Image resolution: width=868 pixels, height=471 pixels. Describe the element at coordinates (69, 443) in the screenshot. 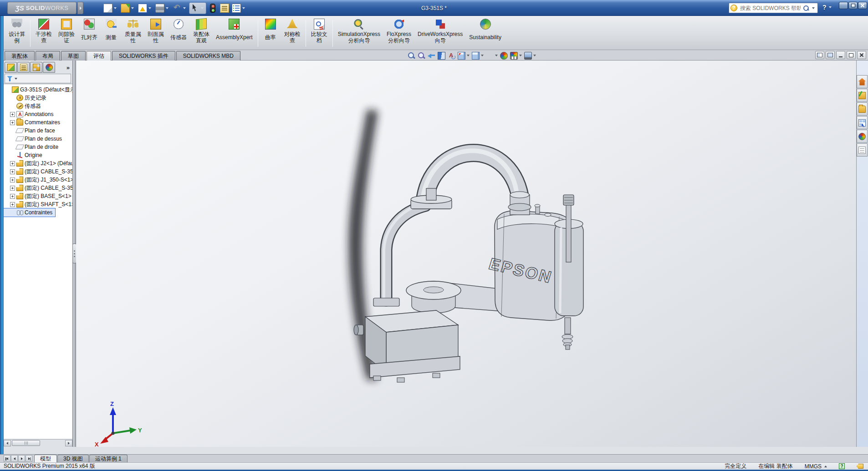

I see `scroll-right-button` at that location.